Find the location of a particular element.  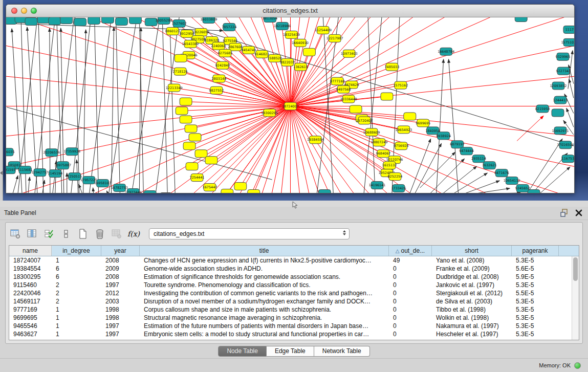

network-node: 19654923 is located at coordinates (403, 130).